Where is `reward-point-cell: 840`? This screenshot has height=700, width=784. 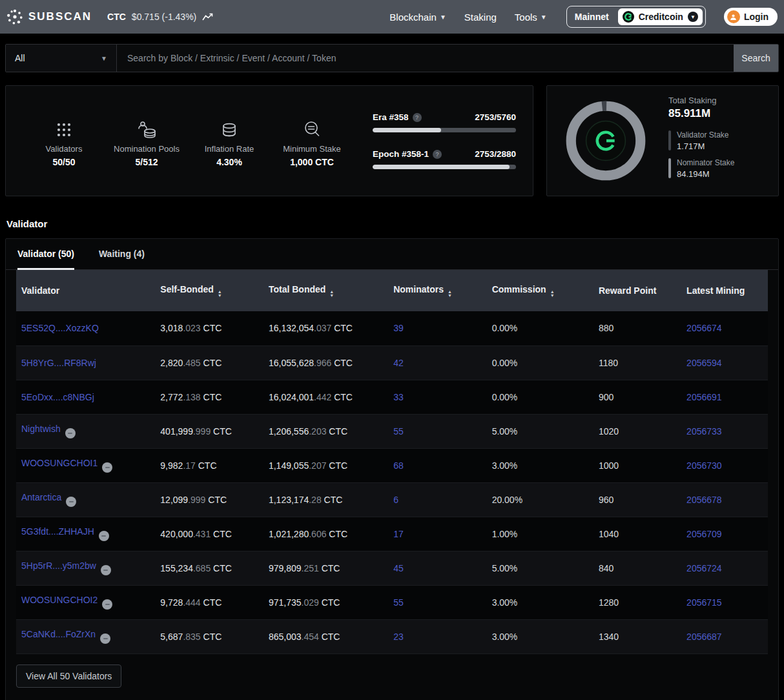 reward-point-cell: 840 is located at coordinates (637, 568).